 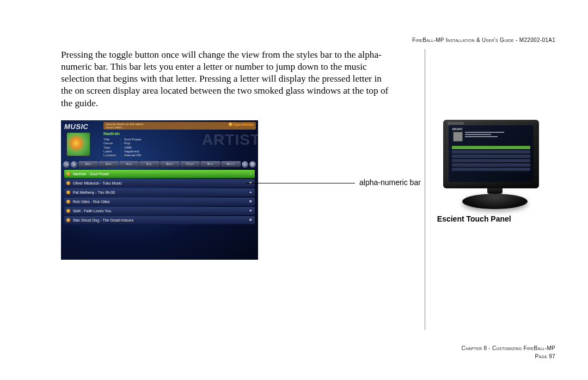 I want to click on open-globe-text: OpenGlobe, so click(x=243, y=124).